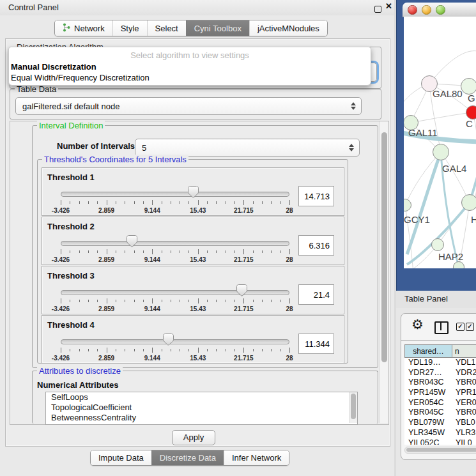  Describe the element at coordinates (202, 408) in the screenshot. I see `attribute-list-item: TopologicalCoefficient` at that location.